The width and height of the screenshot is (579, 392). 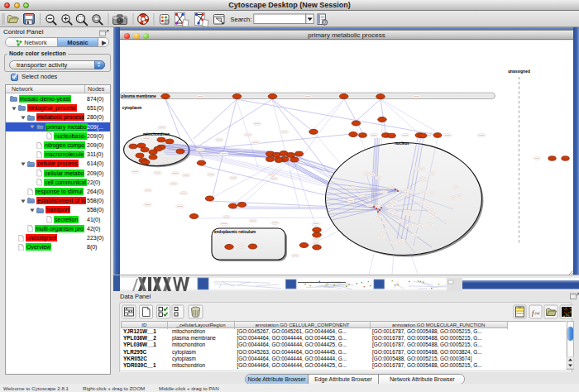 What do you see at coordinates (132, 108) in the screenshot?
I see `svg-text: cytoplasm` at bounding box center [132, 108].